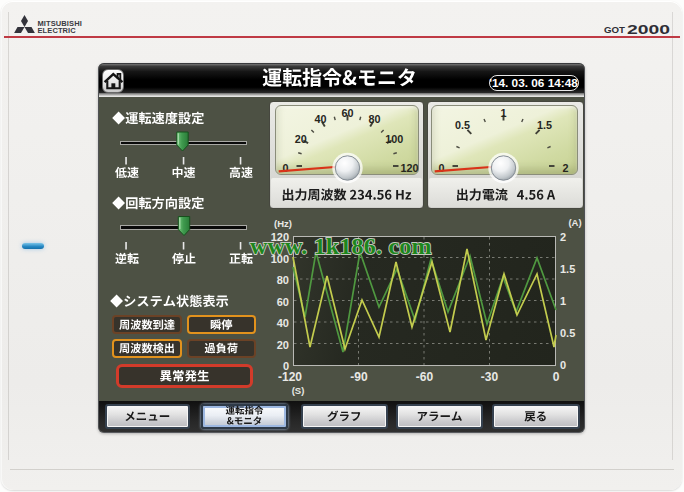 Image resolution: width=684 pixels, height=492 pixels. What do you see at coordinates (409, 168) in the screenshot?
I see `svg-text: 120` at bounding box center [409, 168].